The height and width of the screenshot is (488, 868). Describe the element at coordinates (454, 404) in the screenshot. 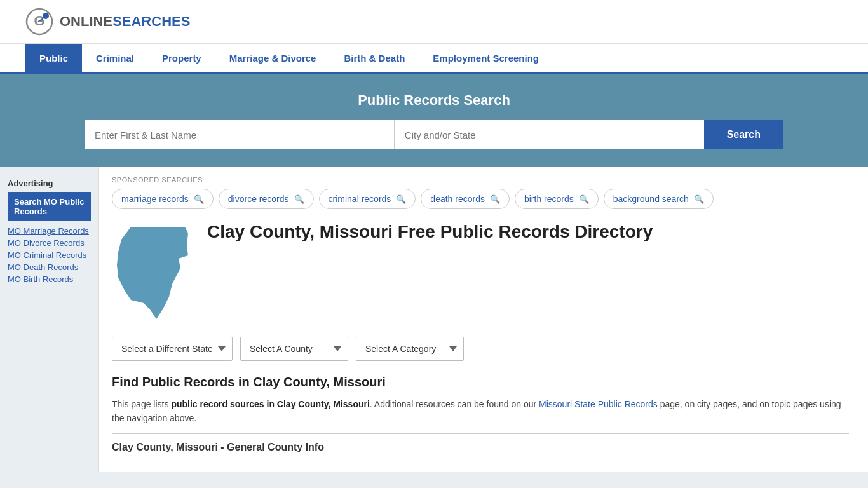

I see `find-text-mid: . Additional resources can be found on o…` at that location.